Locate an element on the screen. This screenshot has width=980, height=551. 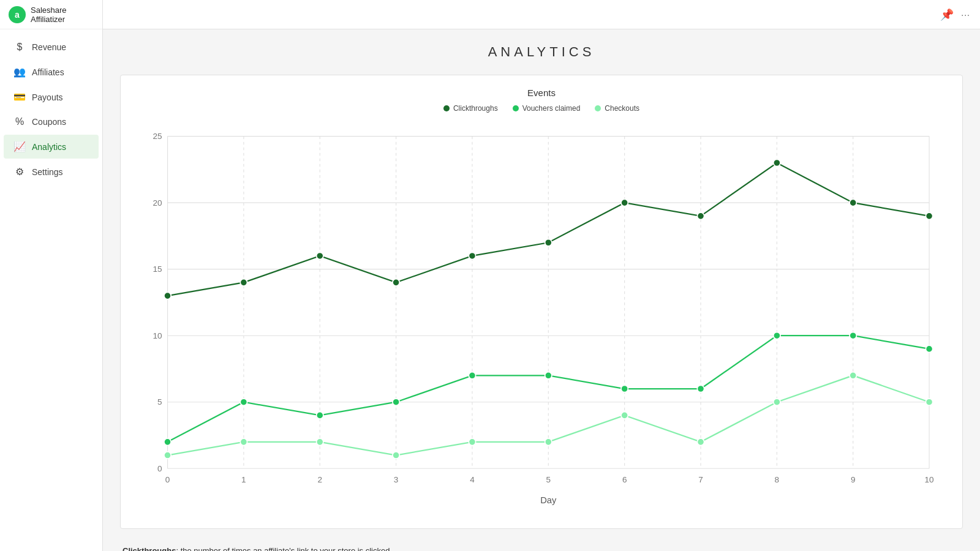
sidebar: a Saleshare Affiliatizer $Revenue👥Affili… is located at coordinates (51, 276).